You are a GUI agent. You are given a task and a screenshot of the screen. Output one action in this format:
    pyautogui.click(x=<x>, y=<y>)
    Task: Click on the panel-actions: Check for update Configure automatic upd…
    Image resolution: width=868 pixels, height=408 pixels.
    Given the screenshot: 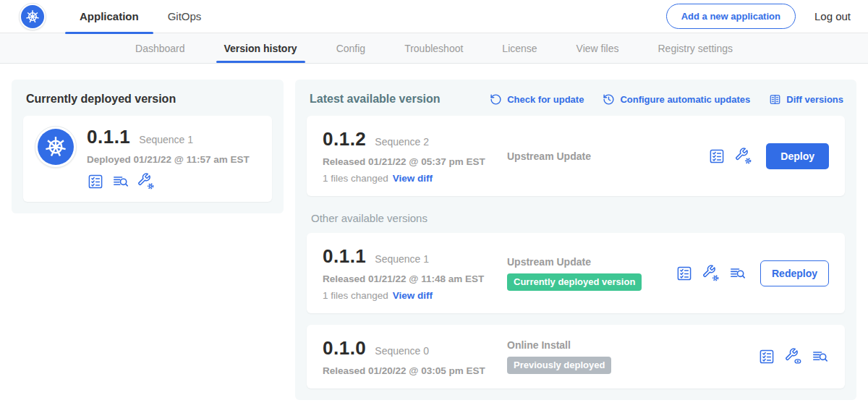 What is the action you would take?
    pyautogui.click(x=667, y=100)
    